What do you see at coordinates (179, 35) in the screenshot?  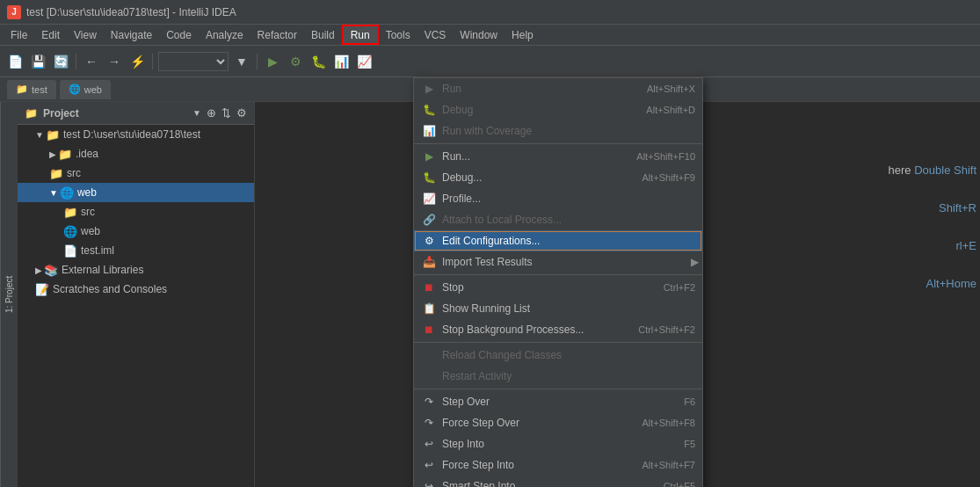 I see `menu-code: Code` at bounding box center [179, 35].